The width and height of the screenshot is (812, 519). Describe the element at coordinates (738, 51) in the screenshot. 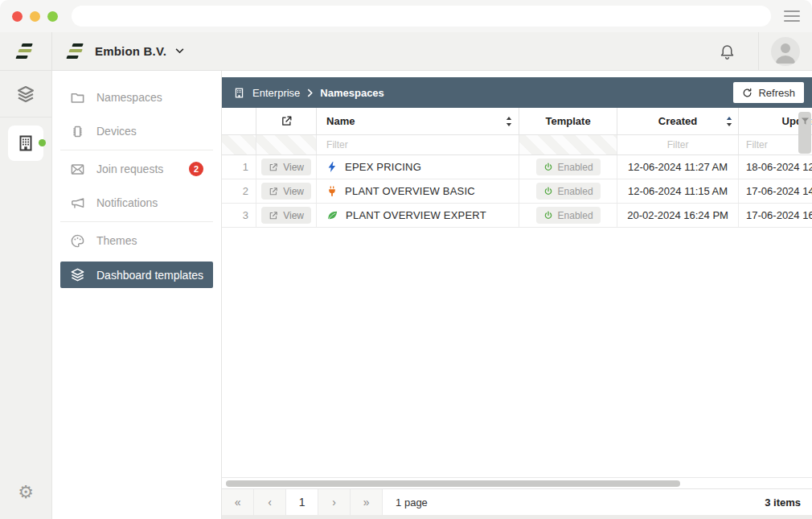

I see `notifications-bell-button` at that location.